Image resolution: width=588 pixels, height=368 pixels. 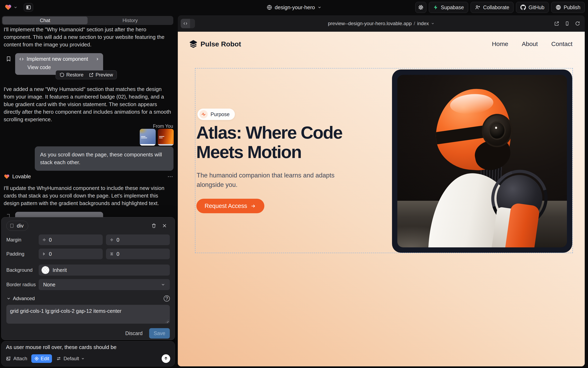 What do you see at coordinates (530, 44) in the screenshot?
I see `nav-link-about: About` at bounding box center [530, 44].